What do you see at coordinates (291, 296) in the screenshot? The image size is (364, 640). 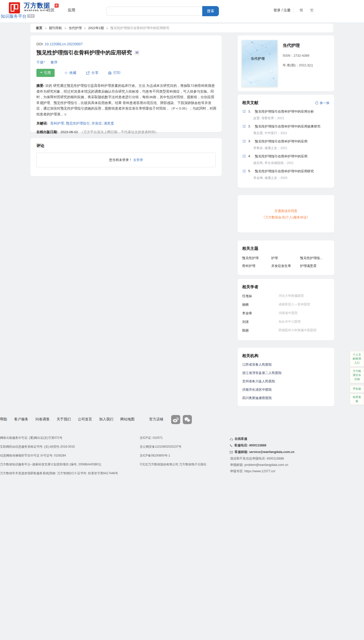 I see `scholar-affiliation: 河北大学附属医院` at bounding box center [291, 296].